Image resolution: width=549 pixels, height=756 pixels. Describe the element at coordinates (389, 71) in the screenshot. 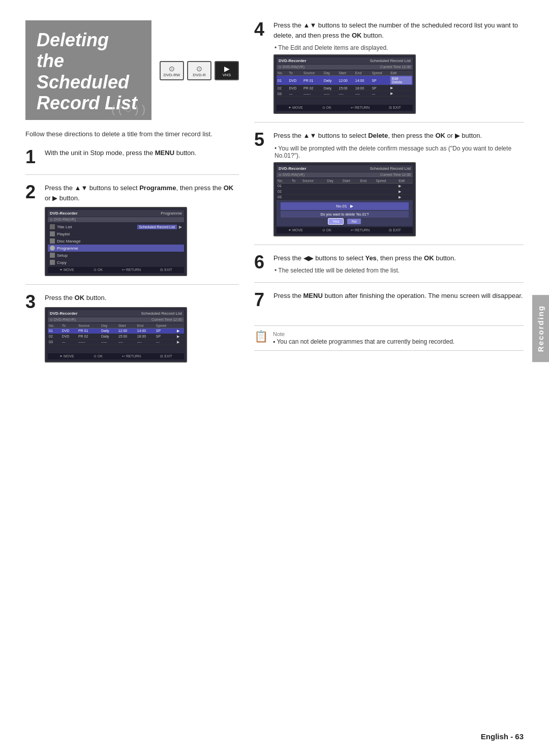

I see `step-4: 4 Press the ▲▼ buttons to select the num…` at that location.